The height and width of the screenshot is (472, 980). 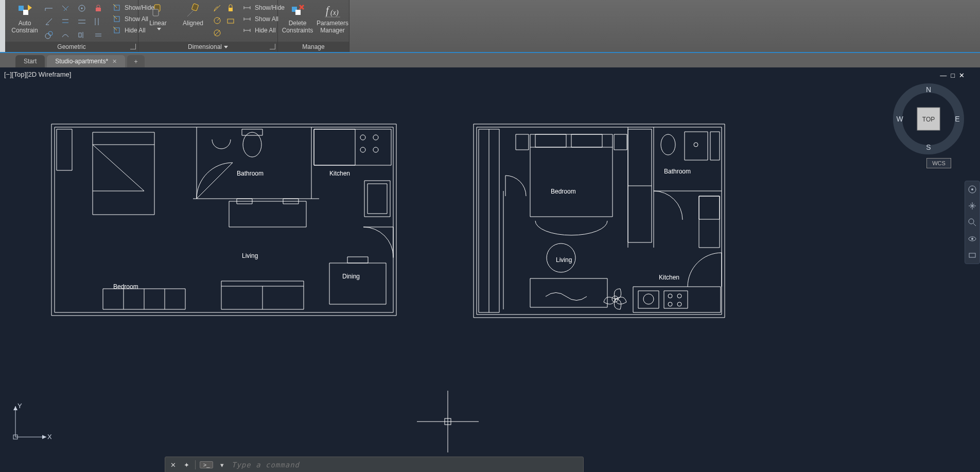 What do you see at coordinates (193, 15) in the screenshot?
I see `aligned-button: Aligned` at bounding box center [193, 15].